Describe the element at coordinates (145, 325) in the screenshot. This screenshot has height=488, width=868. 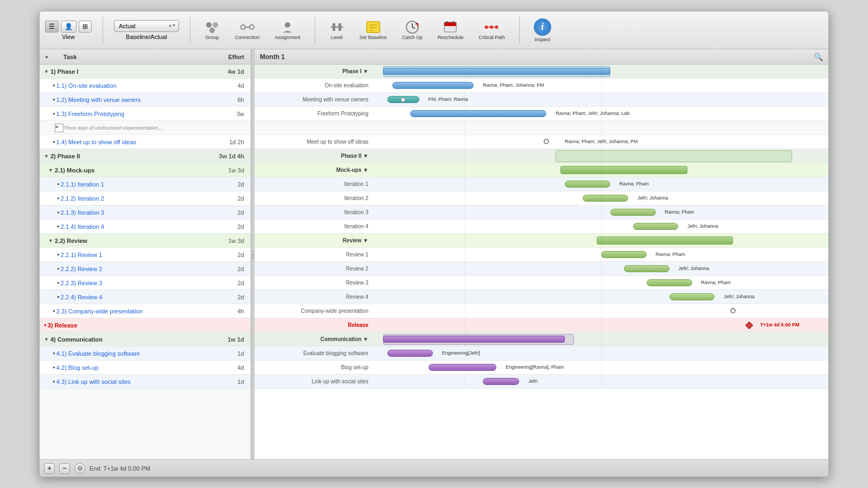
I see `task-row-release: ● 3) Release` at that location.